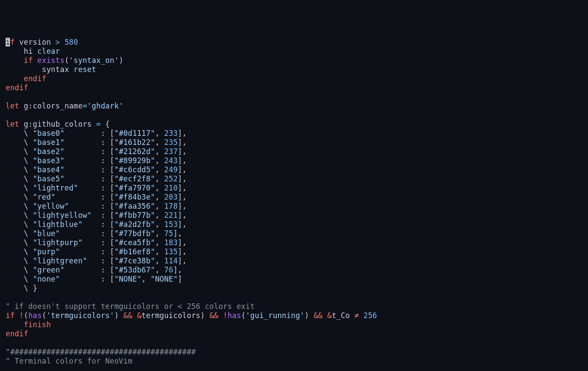 This screenshot has width=588, height=371. What do you see at coordinates (35, 315) in the screenshot?
I see `func-has: has` at bounding box center [35, 315].